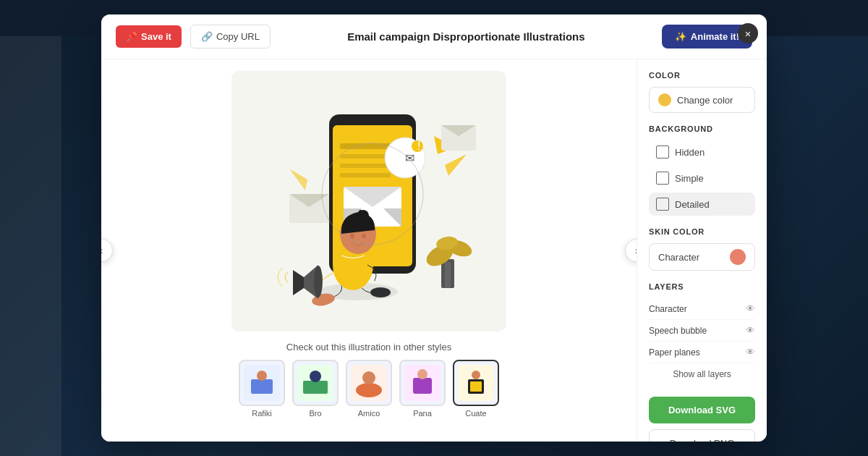 The height and width of the screenshot is (456, 868). I want to click on color-section-title: COLOR, so click(702, 75).